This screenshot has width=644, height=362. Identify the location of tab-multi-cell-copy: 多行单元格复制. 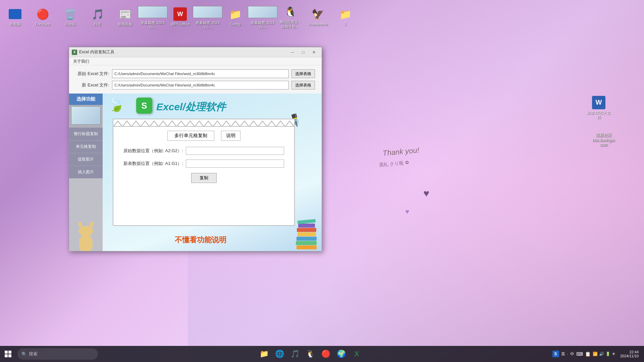
(191, 136).